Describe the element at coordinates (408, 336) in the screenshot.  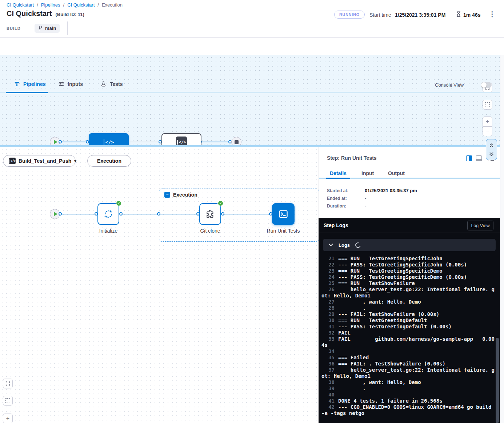
I see `log-lines: 21=== RUN TestGreetingSpecificJohn 22---…` at that location.